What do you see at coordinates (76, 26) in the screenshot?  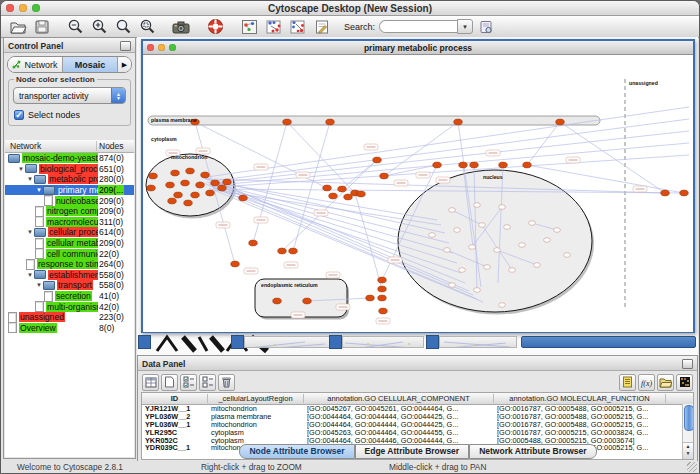 I see `zoom-out-icon` at bounding box center [76, 26].